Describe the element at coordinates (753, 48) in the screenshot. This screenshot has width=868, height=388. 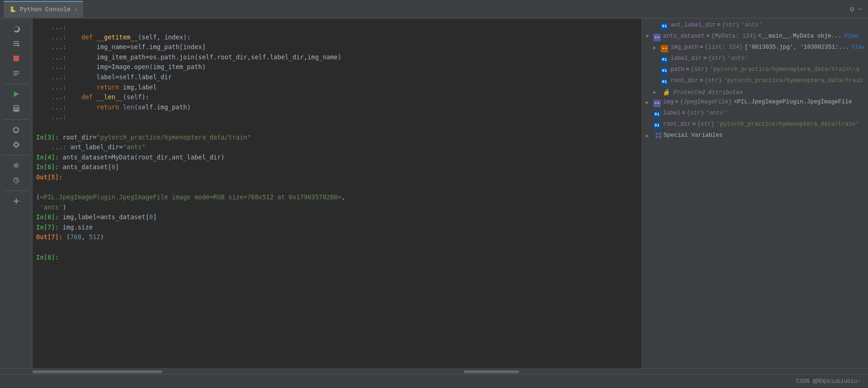
I see `var-img-path: ▶ ▪▪ img_path = {list: 124} ['0013035.jp…` at that location.